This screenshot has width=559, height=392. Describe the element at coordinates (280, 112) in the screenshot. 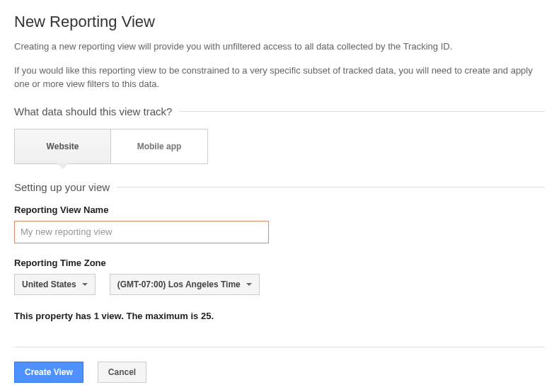

I see `section-track-header: What data should this view track?` at that location.